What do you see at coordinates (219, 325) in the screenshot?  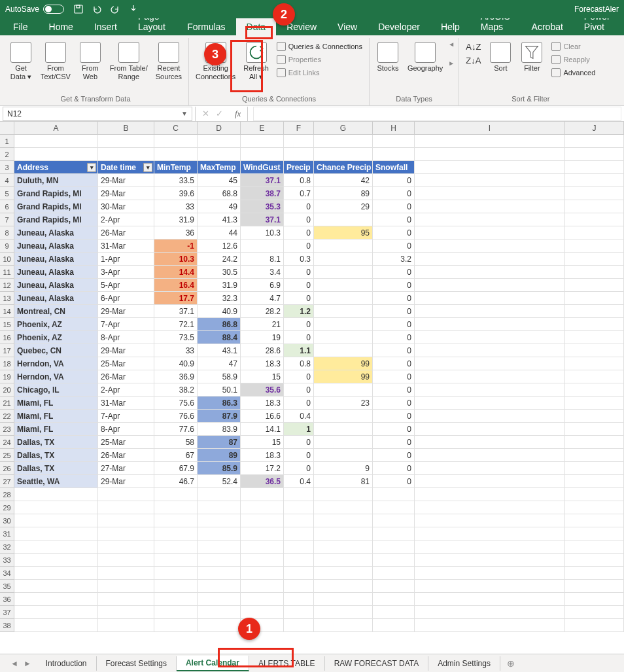 I see `cell: 86.8` at bounding box center [219, 325].